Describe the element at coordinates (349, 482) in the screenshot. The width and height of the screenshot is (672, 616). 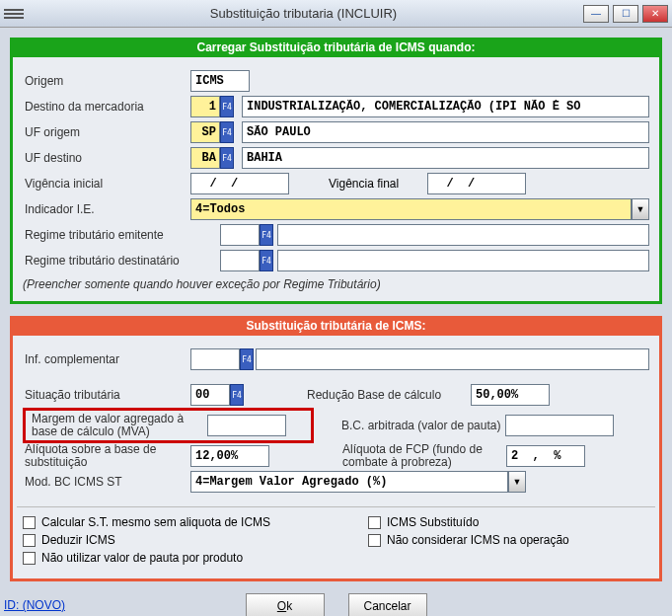
I see `mod-field` at that location.